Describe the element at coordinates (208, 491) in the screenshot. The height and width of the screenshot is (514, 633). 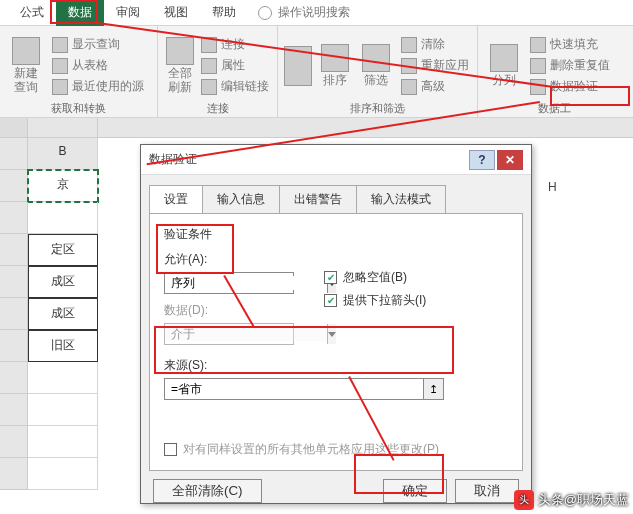
I see `clear-all-button: 全部清除(C)` at that location.